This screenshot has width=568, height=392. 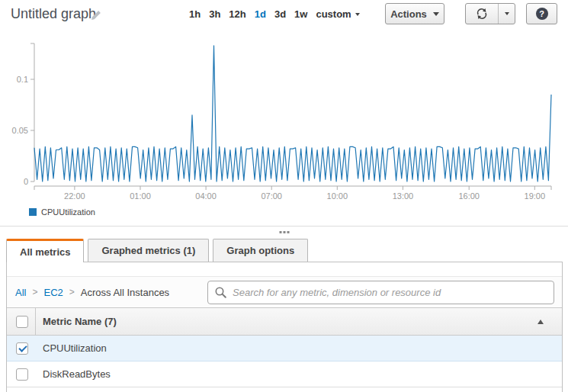 I want to click on breadcrumb-item-ec2: EC2, so click(x=53, y=293).